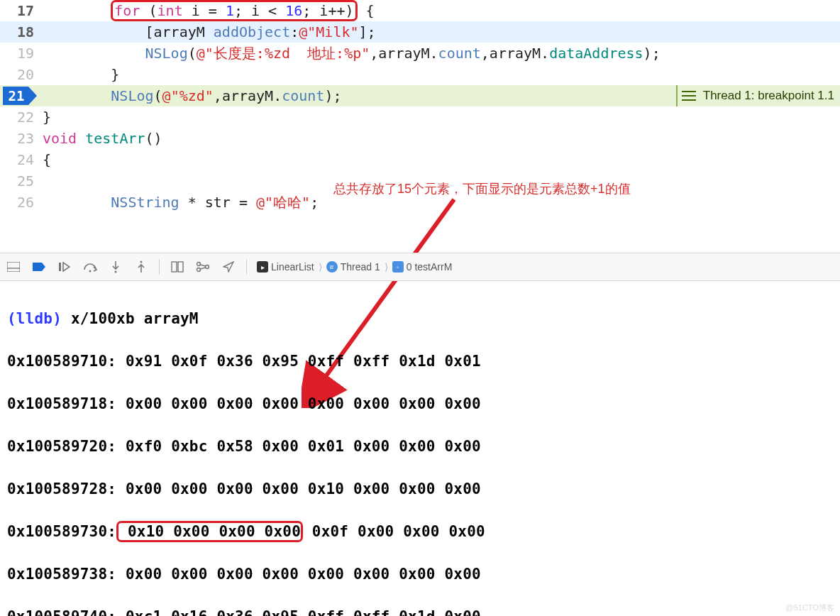 The width and height of the screenshot is (840, 616). Describe the element at coordinates (13, 267) in the screenshot. I see `toggle-console-button` at that location.